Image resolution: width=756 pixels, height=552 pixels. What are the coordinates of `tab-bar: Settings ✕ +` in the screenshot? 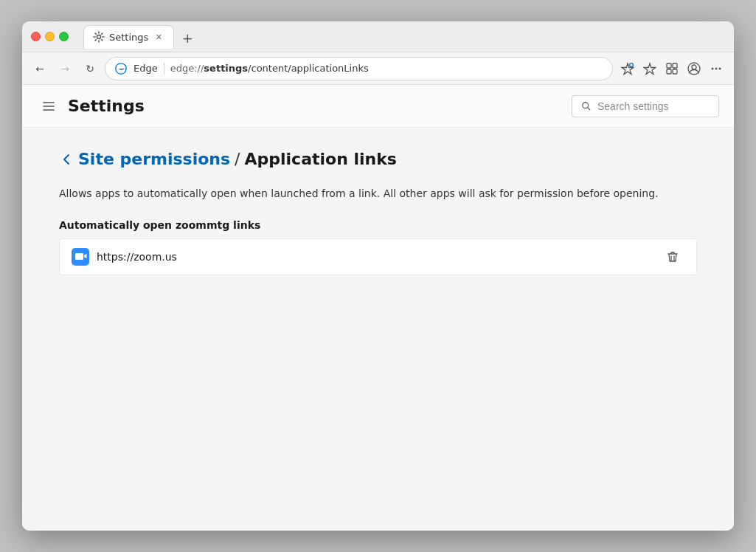 It's located at (404, 37).